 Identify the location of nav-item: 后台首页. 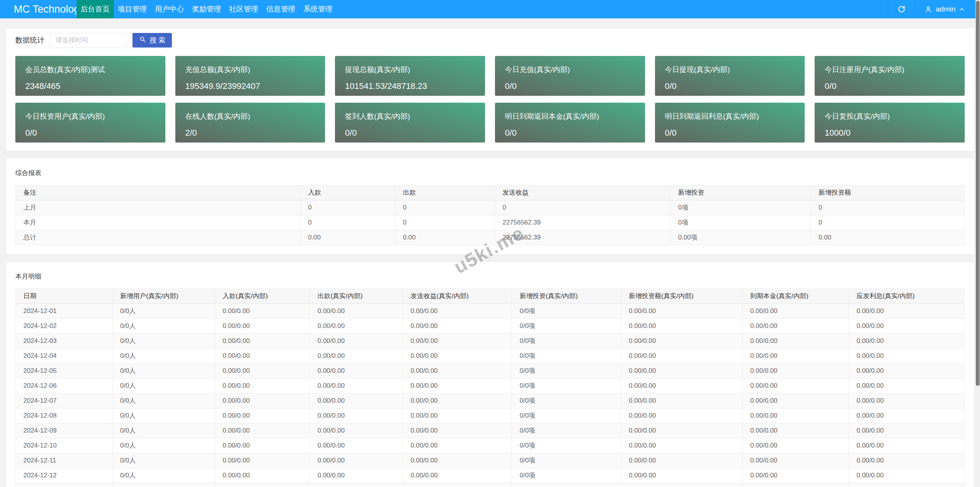
(95, 9).